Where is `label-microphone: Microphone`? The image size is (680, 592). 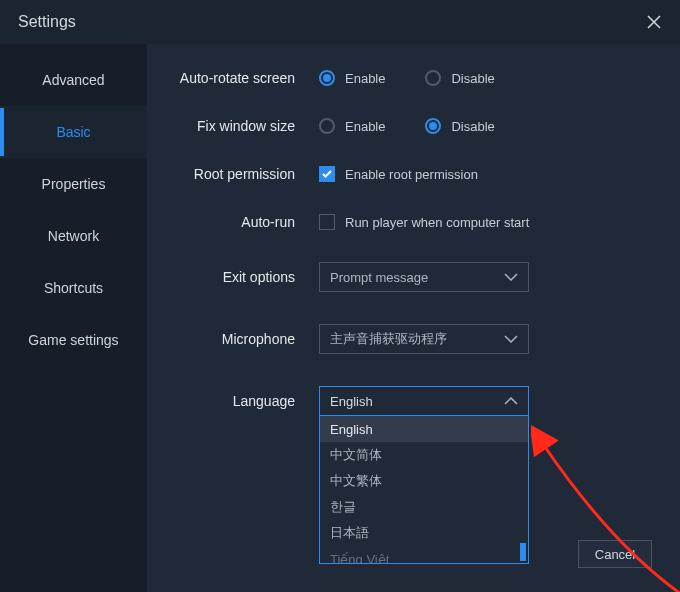 label-microphone: Microphone is located at coordinates (233, 339).